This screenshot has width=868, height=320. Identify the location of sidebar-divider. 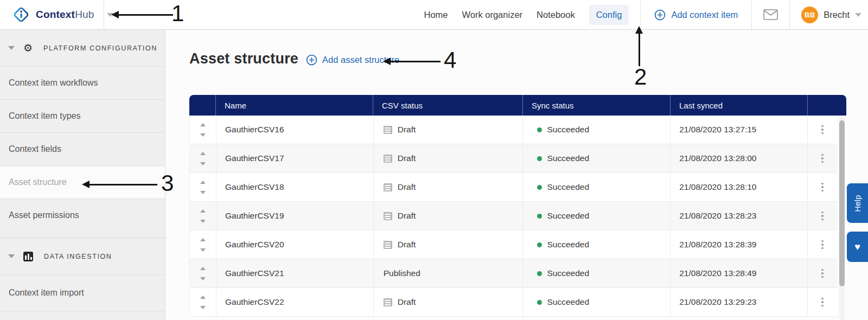
(82, 316).